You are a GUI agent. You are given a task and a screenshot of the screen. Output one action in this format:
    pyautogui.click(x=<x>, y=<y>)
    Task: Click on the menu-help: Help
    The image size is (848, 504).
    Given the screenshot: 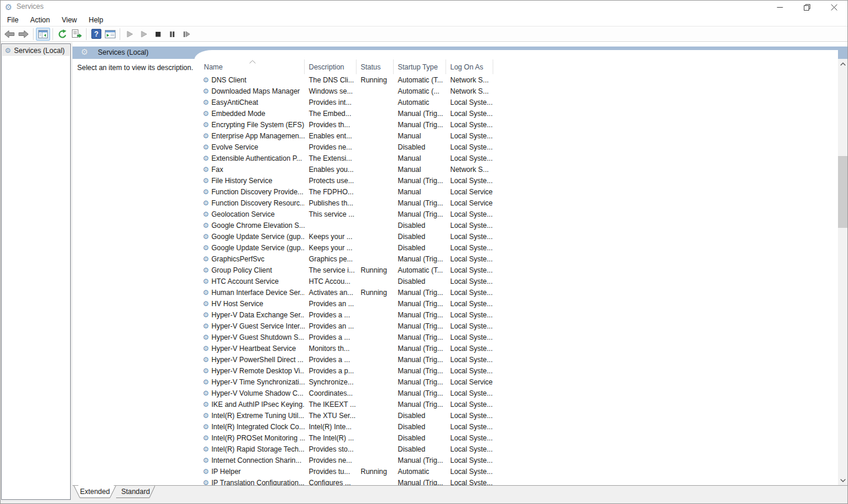 What is the action you would take?
    pyautogui.click(x=97, y=20)
    